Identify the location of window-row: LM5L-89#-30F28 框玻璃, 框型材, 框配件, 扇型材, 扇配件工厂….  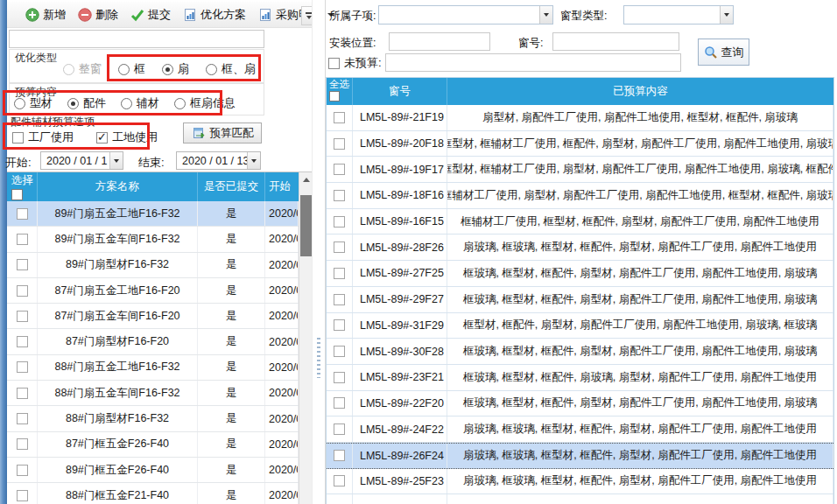
(580, 352).